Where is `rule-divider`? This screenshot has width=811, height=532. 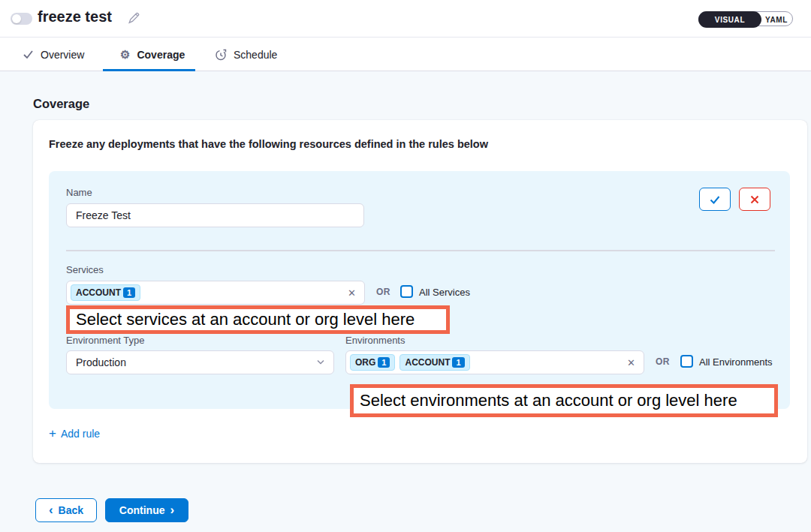
rule-divider is located at coordinates (421, 251).